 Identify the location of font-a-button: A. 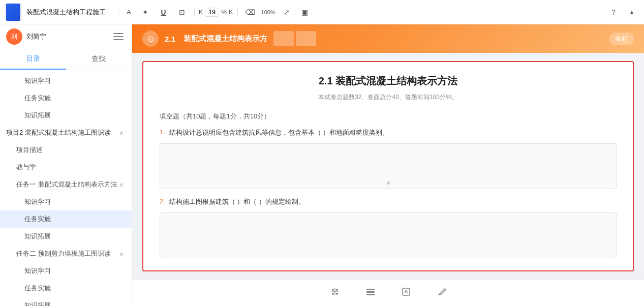
(129, 12).